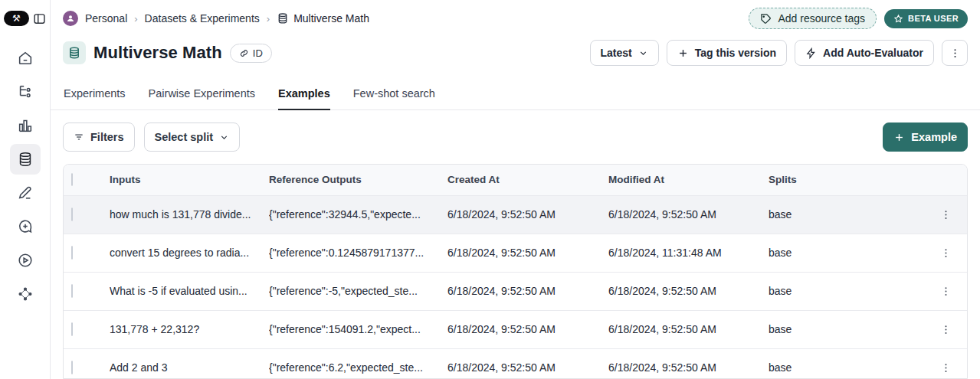 The width and height of the screenshot is (980, 379). I want to click on top-bar: Personal › Datasets & Experiments › Mult…, so click(515, 18).